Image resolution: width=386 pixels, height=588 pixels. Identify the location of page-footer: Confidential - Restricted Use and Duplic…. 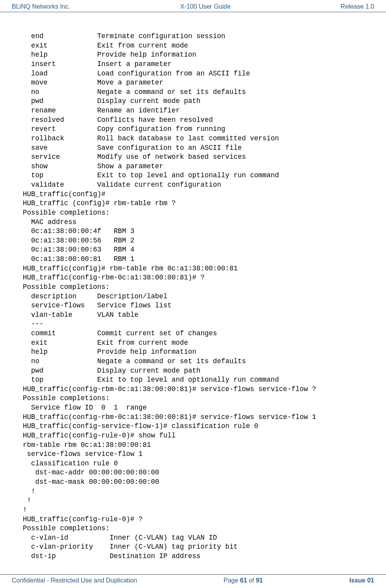
(193, 581).